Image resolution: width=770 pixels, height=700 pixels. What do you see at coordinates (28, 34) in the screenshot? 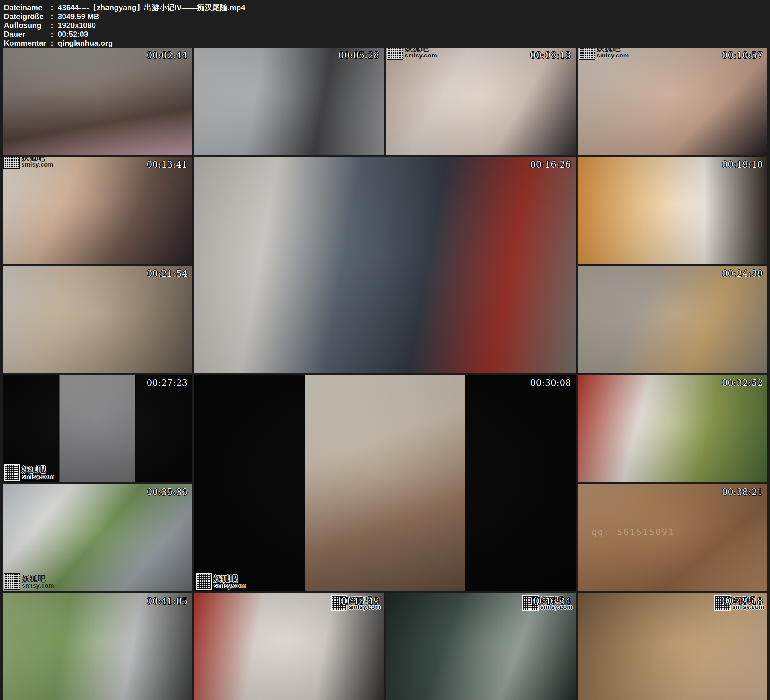
I see `duration-label: Dauer` at bounding box center [28, 34].